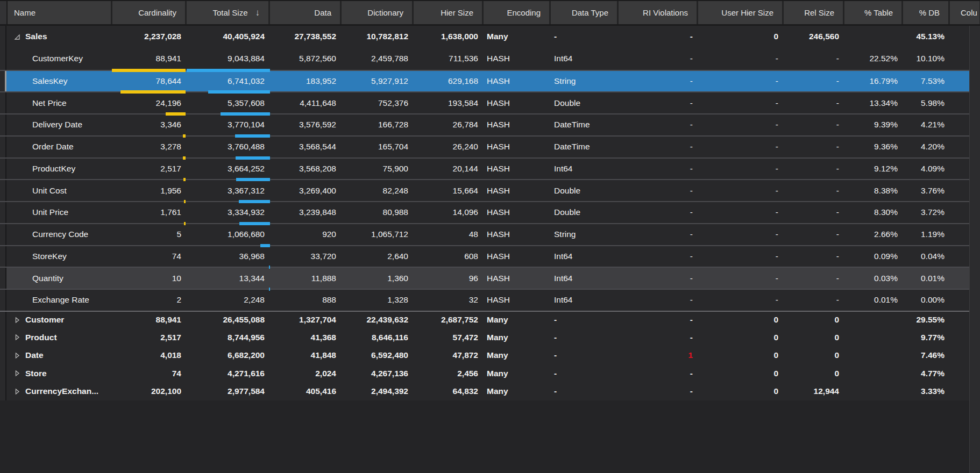  I want to click on row-customer: Customer88,94126,455,0881,327,70422,439,…, so click(485, 319).